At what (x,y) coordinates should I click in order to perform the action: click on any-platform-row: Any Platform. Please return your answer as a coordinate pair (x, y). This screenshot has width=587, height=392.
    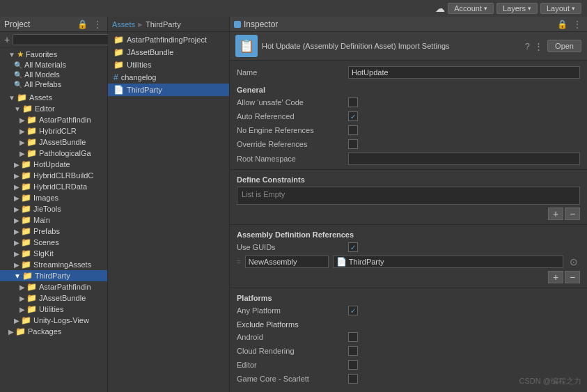
    Looking at the image, I should click on (408, 311).